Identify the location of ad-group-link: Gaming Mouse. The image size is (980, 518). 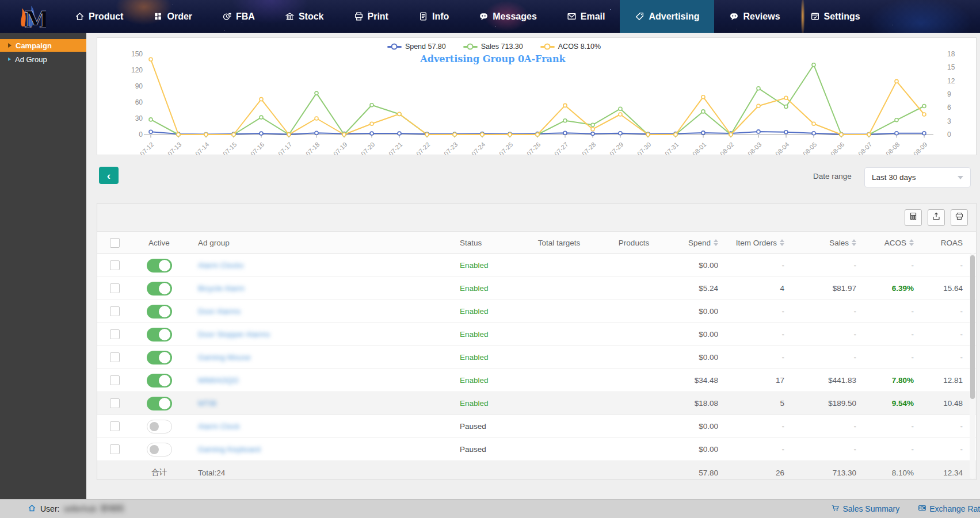
(224, 358).